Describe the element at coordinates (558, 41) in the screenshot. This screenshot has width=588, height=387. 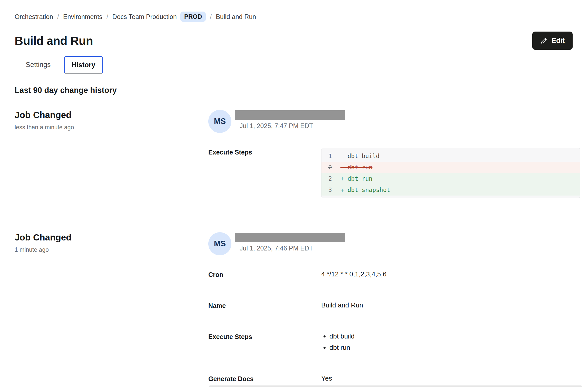
I see `edit-button-label: Edit` at that location.